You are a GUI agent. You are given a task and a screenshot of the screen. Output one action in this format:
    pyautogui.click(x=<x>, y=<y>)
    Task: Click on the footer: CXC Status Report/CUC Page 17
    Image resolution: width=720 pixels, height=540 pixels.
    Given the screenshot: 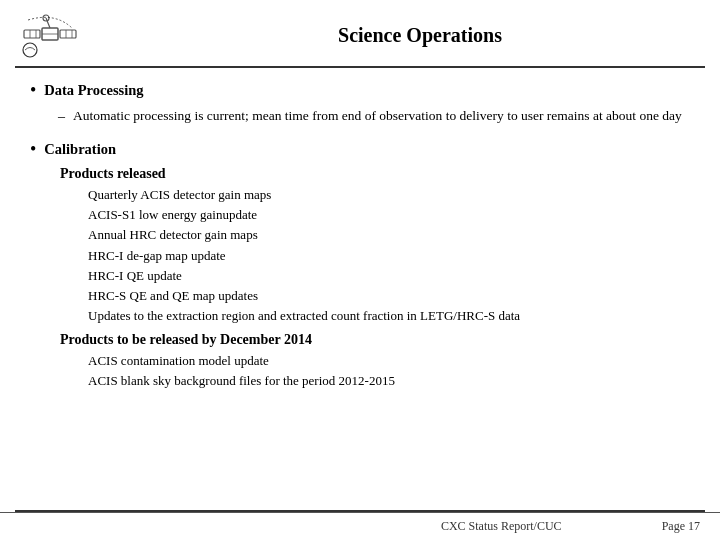 What is the action you would take?
    pyautogui.click(x=360, y=526)
    